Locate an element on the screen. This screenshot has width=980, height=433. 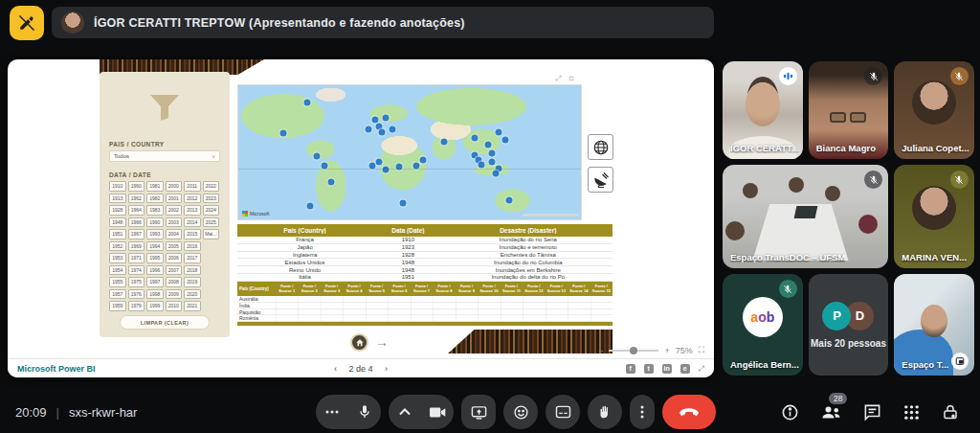
year-button: 1952 is located at coordinates (118, 247).